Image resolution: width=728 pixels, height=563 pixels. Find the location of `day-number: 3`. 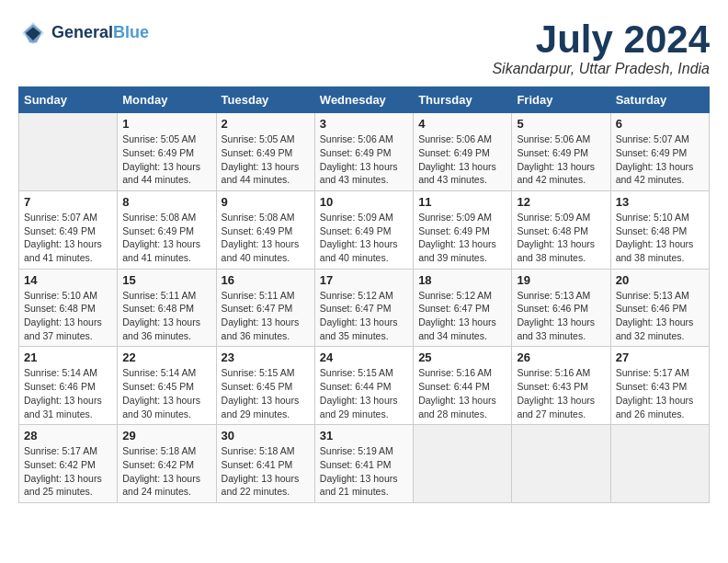

day-number: 3 is located at coordinates (364, 123).